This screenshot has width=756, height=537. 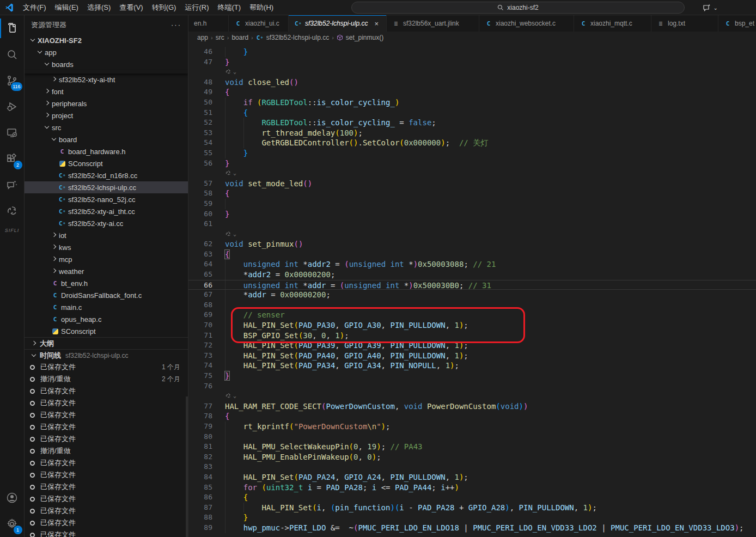 I want to click on line-number: 70, so click(x=200, y=326).